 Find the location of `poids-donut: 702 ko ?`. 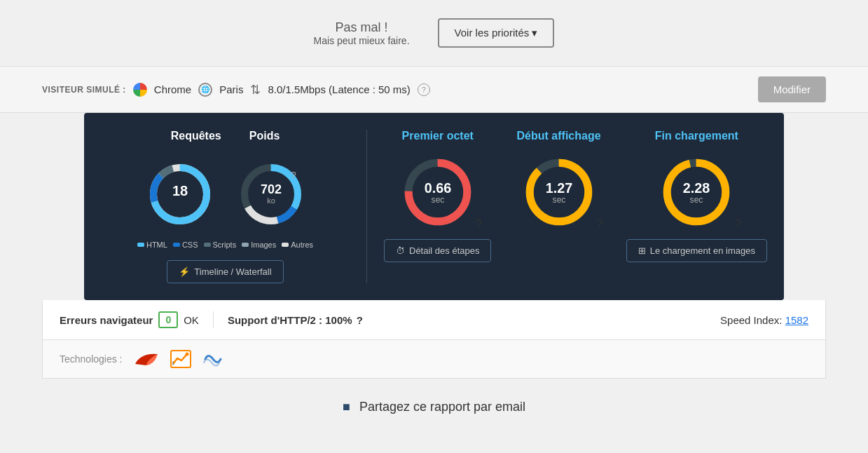

poids-donut: 702 ko ? is located at coordinates (271, 194).